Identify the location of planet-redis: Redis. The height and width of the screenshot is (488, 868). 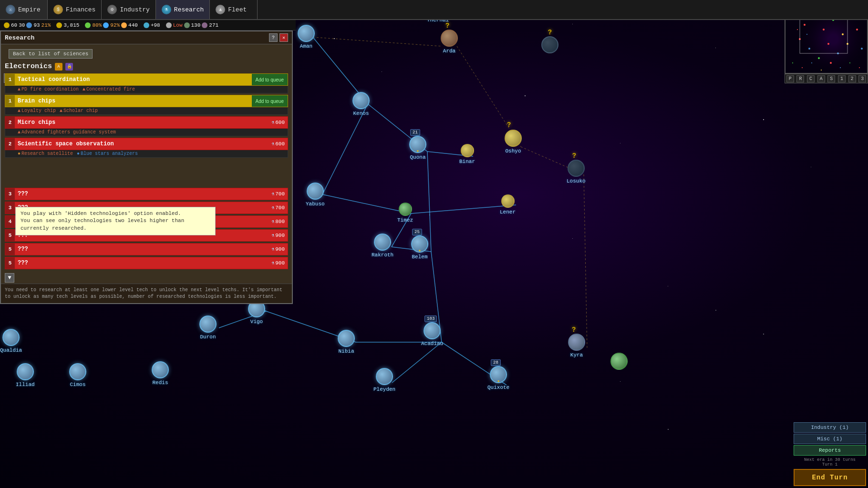
(160, 374).